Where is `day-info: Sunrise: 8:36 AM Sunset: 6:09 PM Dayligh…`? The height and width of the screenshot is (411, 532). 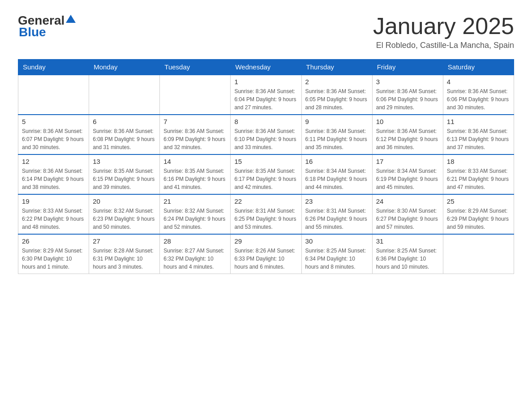
day-info: Sunrise: 8:36 AM Sunset: 6:09 PM Dayligh… is located at coordinates (195, 139).